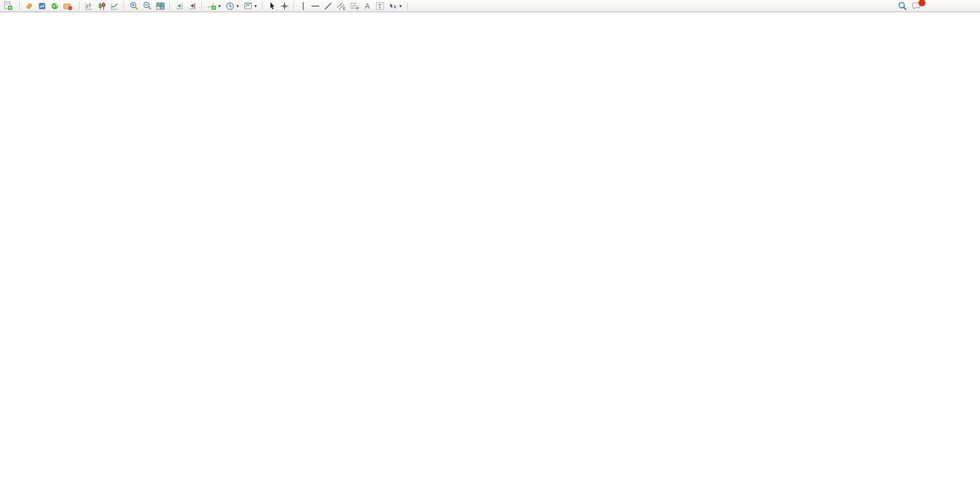 The width and height of the screenshot is (980, 498). I want to click on tile-windows-icon, so click(160, 6).